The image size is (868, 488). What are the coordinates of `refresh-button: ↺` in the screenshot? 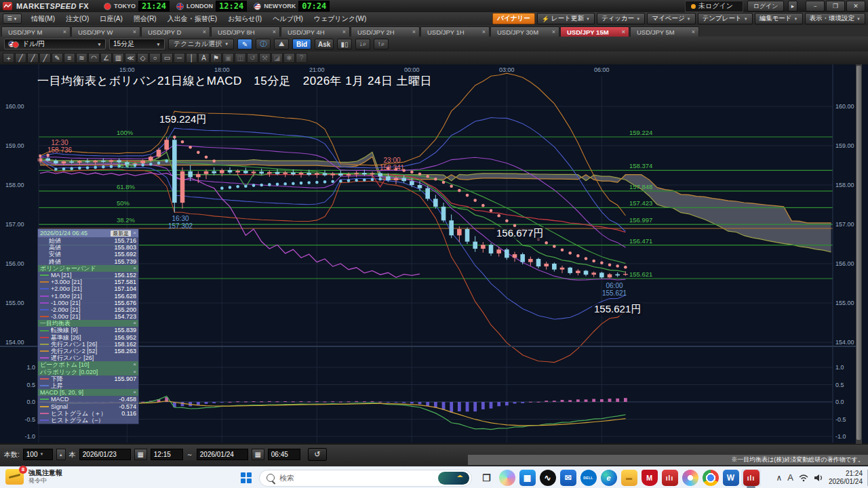 It's located at (317, 454).